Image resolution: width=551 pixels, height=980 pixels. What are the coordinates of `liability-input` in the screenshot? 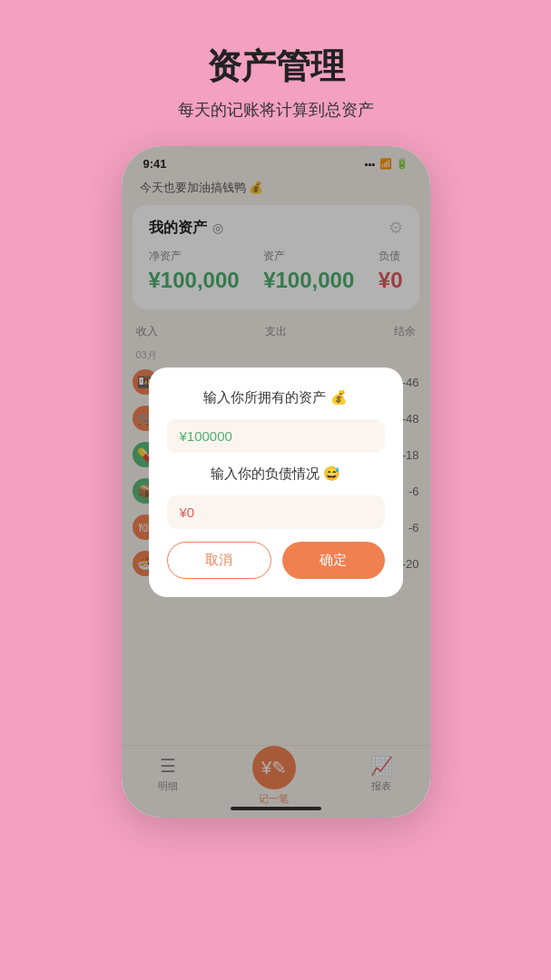 It's located at (276, 512).